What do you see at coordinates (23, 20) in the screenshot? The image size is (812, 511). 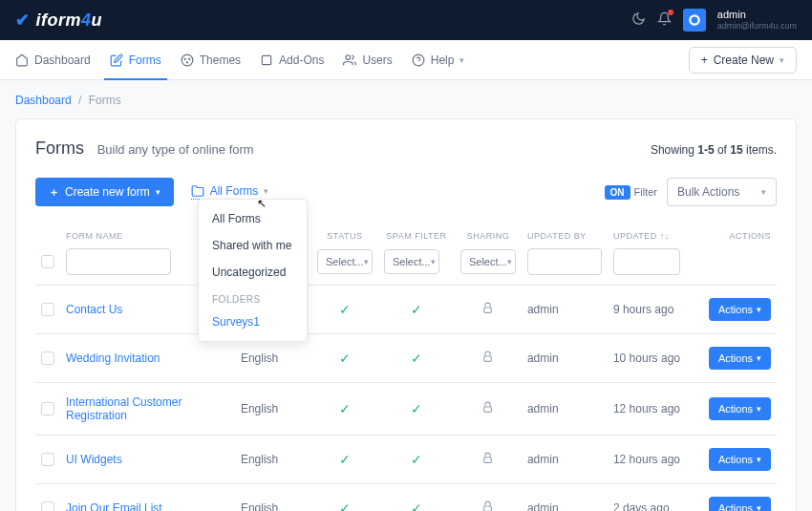 I see `logo-check-icon: ✔` at bounding box center [23, 20].